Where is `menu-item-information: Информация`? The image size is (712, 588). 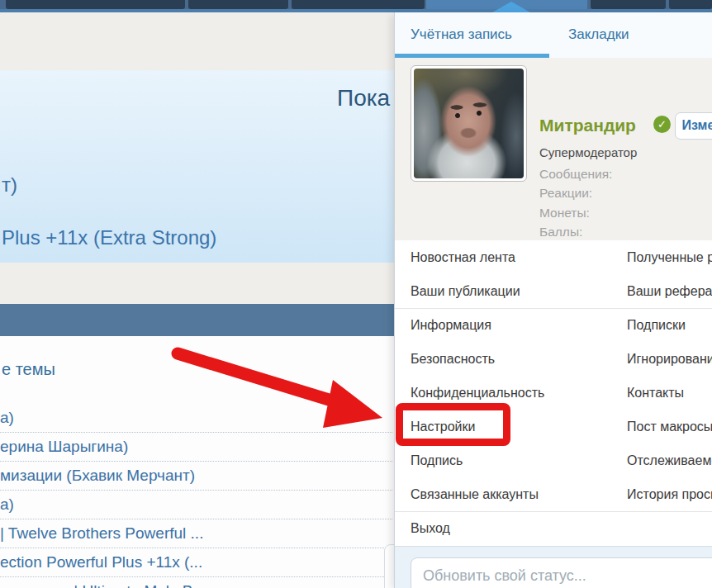
menu-item-information: Информация is located at coordinates (451, 325).